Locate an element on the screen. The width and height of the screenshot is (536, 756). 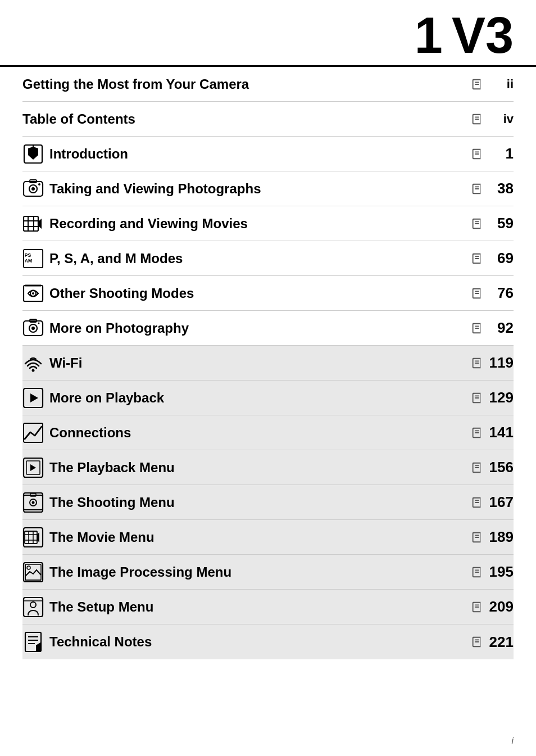
book-icon-toc is located at coordinates (477, 119).